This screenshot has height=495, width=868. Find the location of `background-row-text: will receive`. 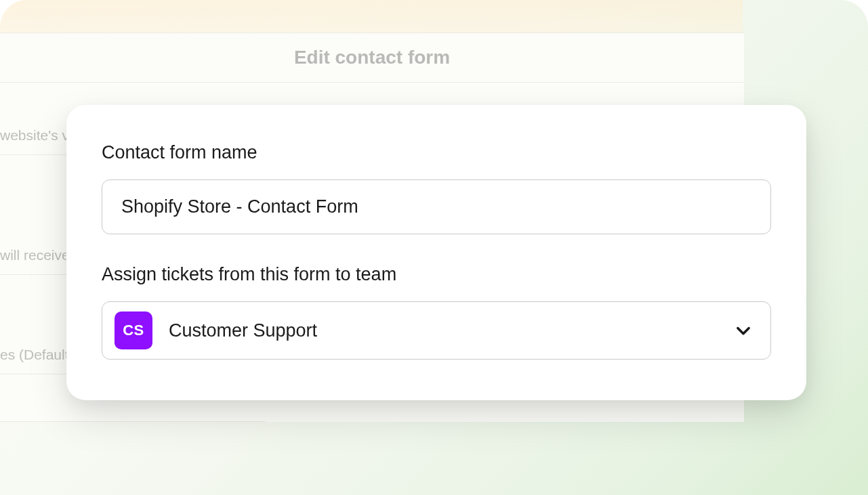

background-row-text: will receive is located at coordinates (35, 255).